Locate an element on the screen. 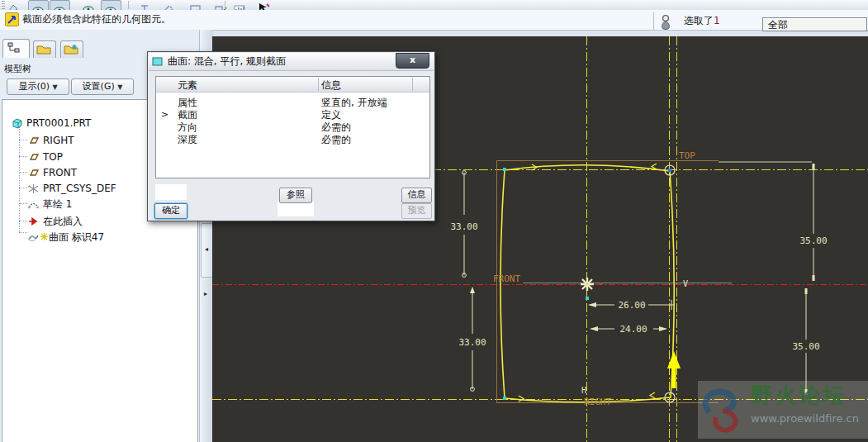 The width and height of the screenshot is (868, 442). analysis-button is located at coordinates (240, 5).